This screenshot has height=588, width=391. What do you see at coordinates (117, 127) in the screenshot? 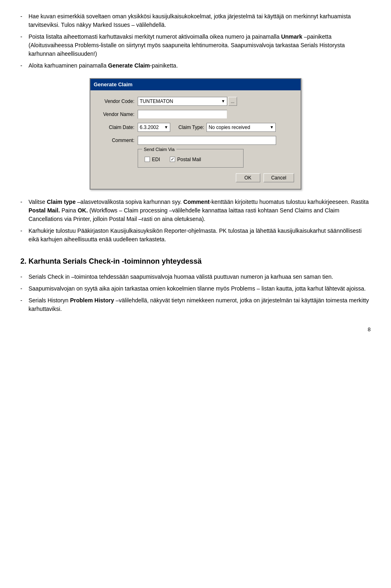
I see `claim-date-label: Claim Date:` at bounding box center [117, 127].